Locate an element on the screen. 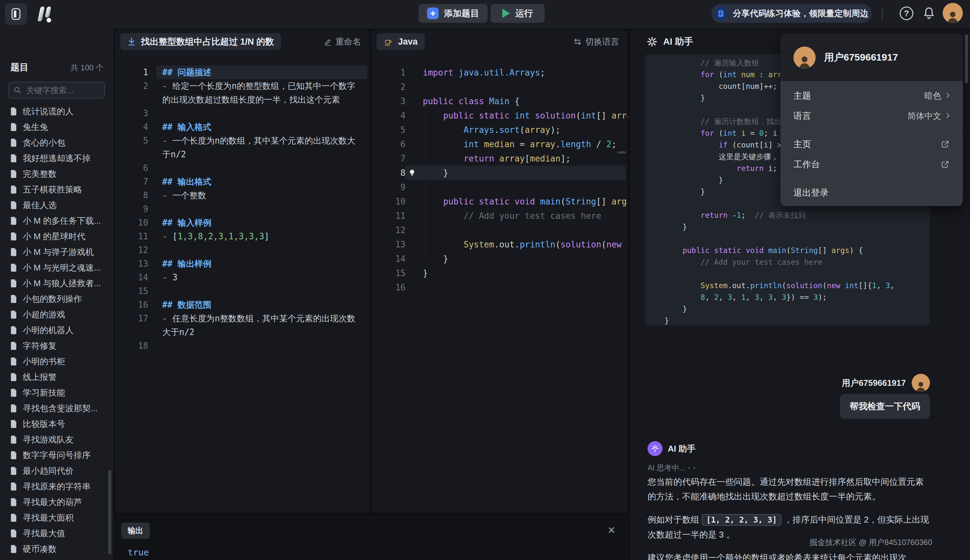 The height and width of the screenshot is (560, 970). code-line: 6 int median = array.length / 2; is located at coordinates (499, 144).